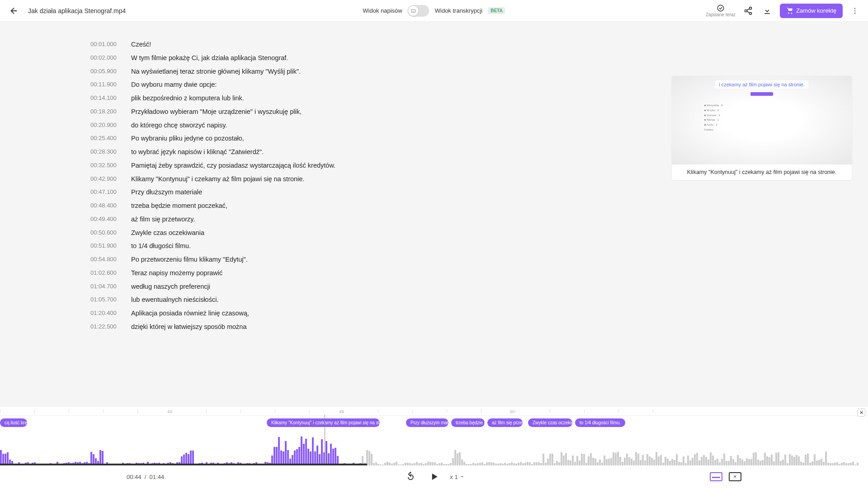  What do you see at coordinates (479, 45) in the screenshot?
I see `transcript-line: 00:01.000Cześć!` at bounding box center [479, 45].